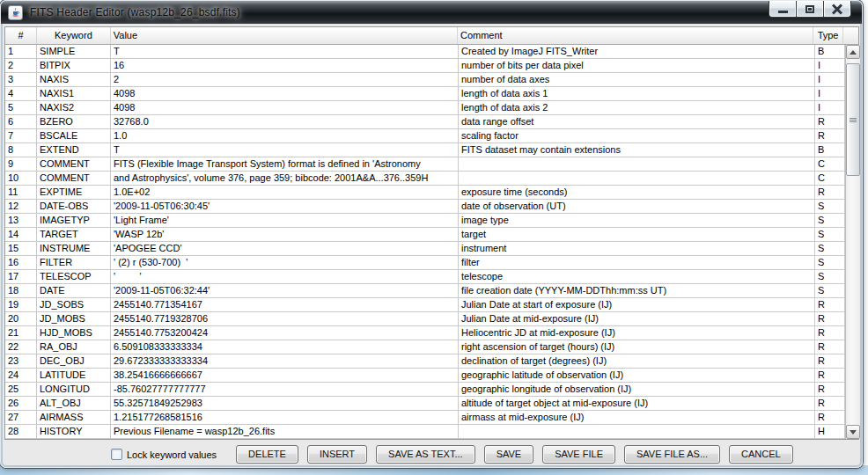 The height and width of the screenshot is (475, 868). What do you see at coordinates (21, 347) in the screenshot?
I see `cell-number: 22` at bounding box center [21, 347].